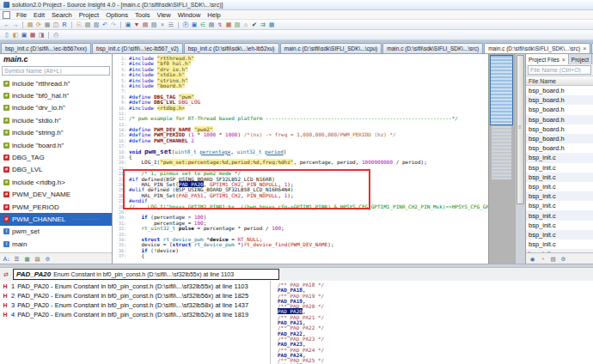 This screenshot has width=593, height=364. I want to click on grid-icon: ▦, so click(272, 25).